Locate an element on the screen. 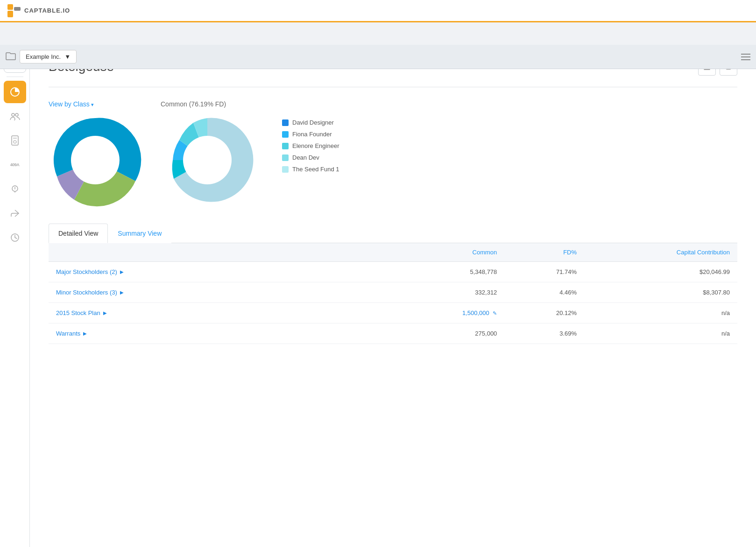 The width and height of the screenshot is (756, 547). stock-plan-capital: n/a is located at coordinates (661, 313).